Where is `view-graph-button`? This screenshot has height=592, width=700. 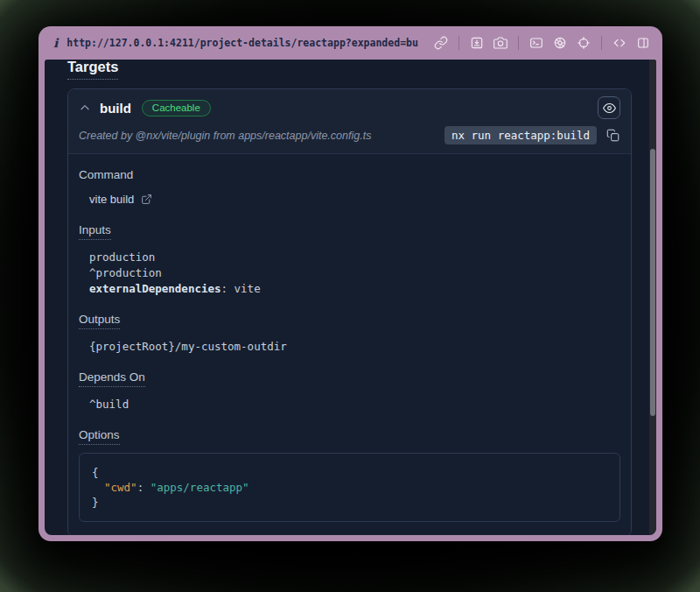 view-graph-button is located at coordinates (609, 108).